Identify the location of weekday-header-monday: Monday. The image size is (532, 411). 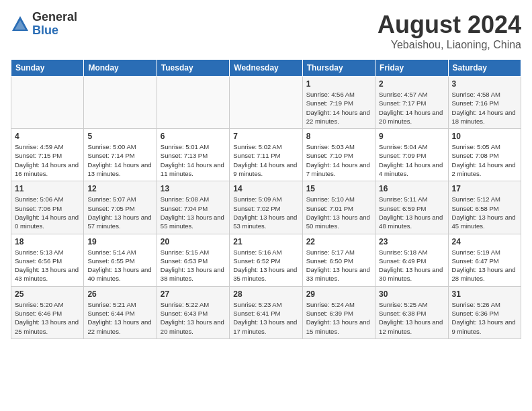
(120, 68).